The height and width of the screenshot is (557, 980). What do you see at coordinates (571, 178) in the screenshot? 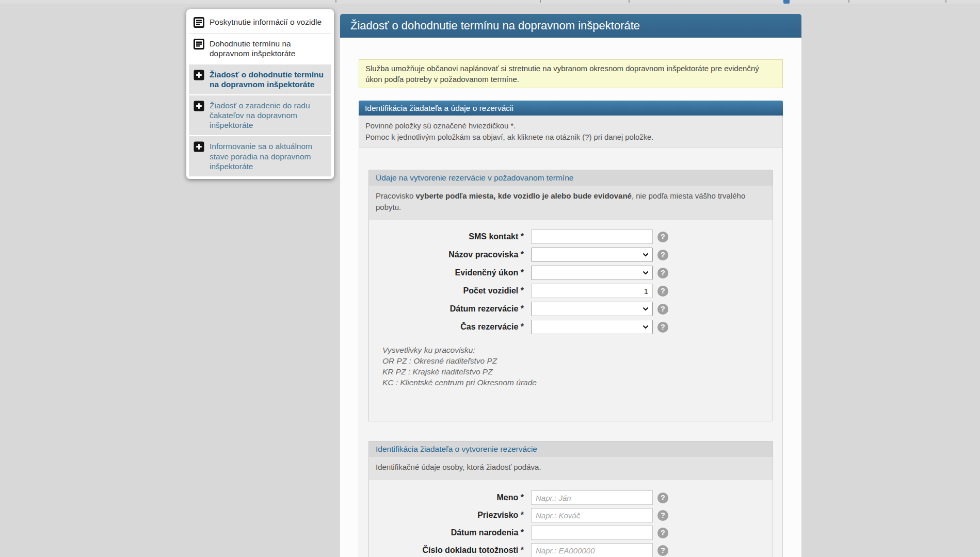
I see `reservation-box-title: Údaje na vytvorenie rezervácie v požadov…` at bounding box center [571, 178].